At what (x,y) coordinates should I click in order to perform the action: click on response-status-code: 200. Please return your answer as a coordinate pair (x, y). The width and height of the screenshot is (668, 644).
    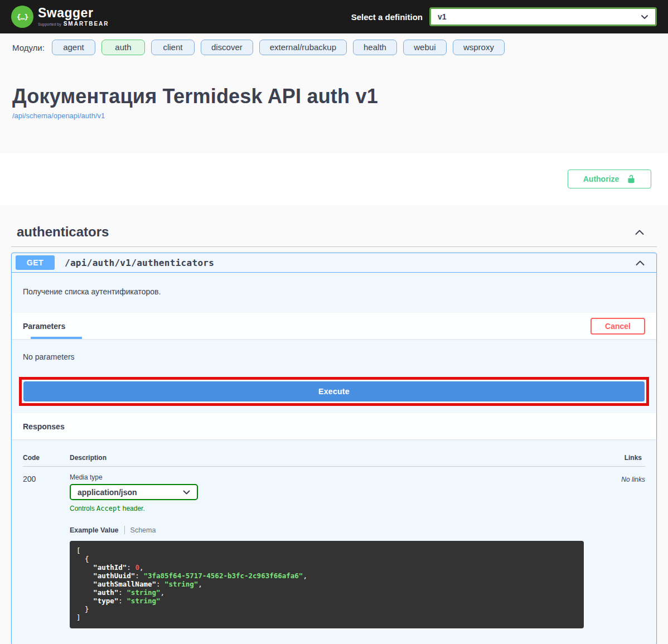
    Looking at the image, I should click on (46, 548).